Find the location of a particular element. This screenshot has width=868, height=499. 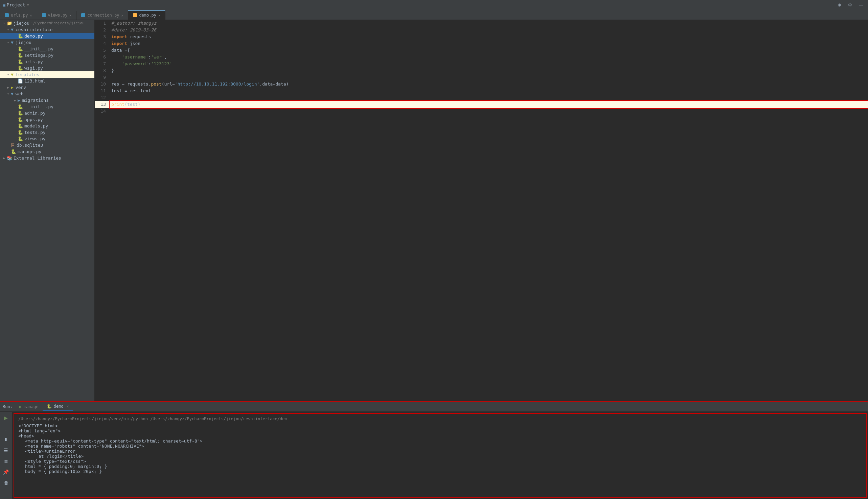

tree-label-init2-py: __init__.py is located at coordinates (39, 107).